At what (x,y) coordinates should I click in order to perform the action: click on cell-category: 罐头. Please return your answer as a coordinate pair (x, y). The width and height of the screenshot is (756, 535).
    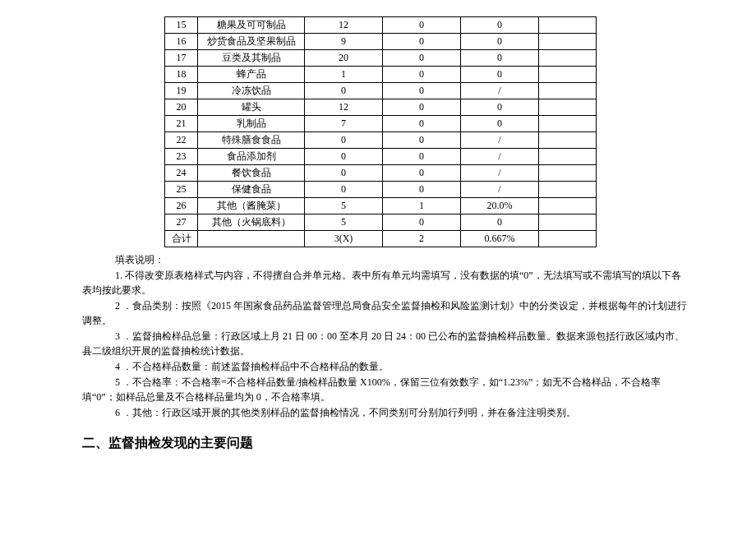
    Looking at the image, I should click on (251, 108).